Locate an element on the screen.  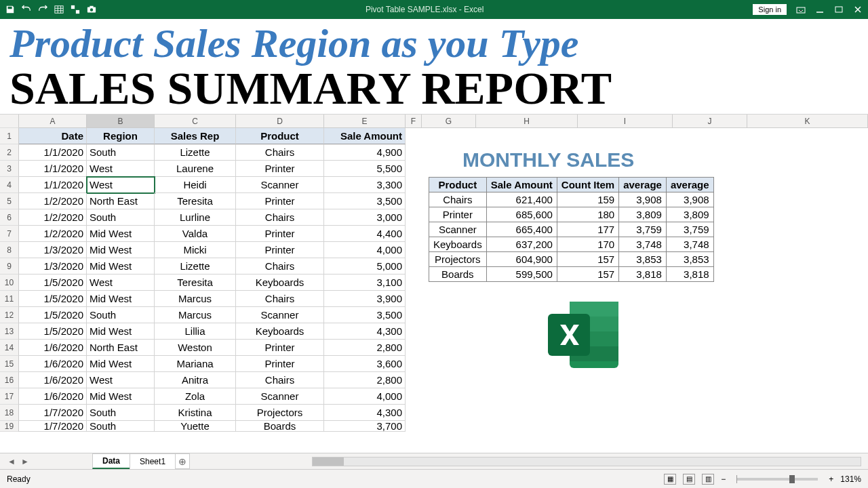
cell-rep: Laurene is located at coordinates (195, 169).